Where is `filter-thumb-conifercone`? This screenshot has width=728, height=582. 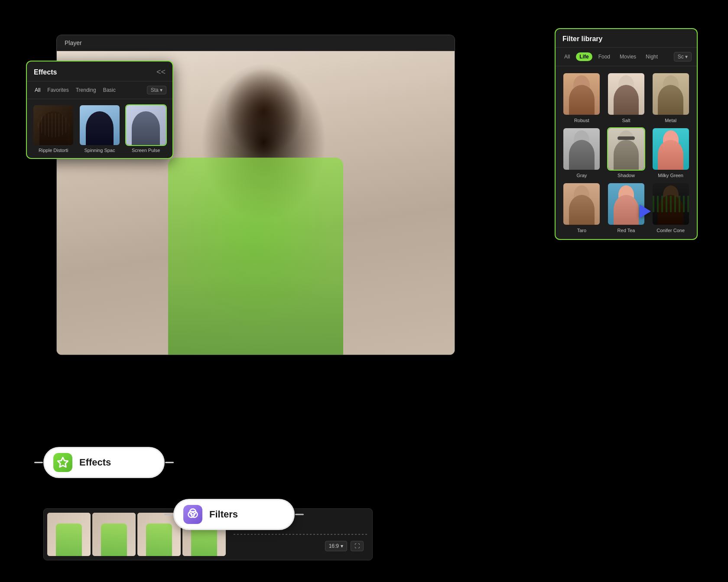 filter-thumb-conifercone is located at coordinates (671, 204).